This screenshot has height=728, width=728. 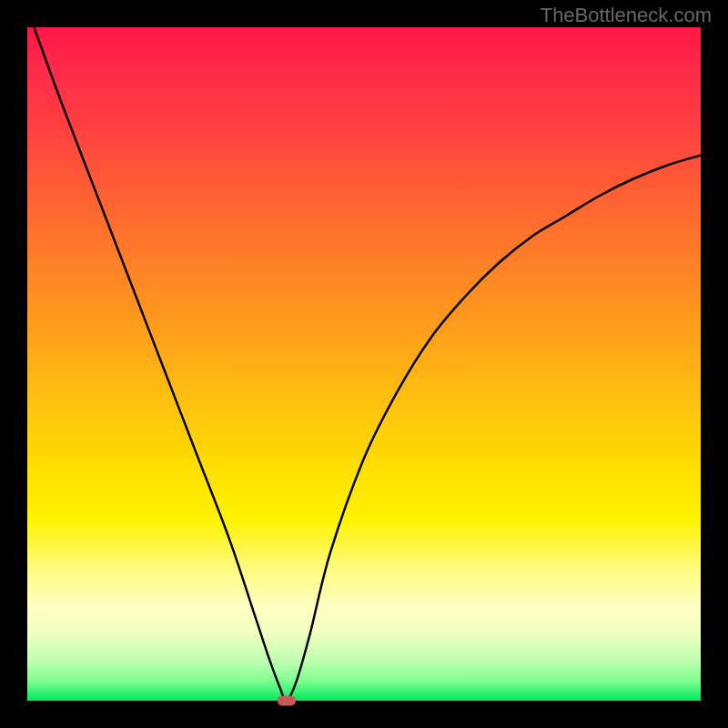 What do you see at coordinates (287, 701) in the screenshot?
I see `optimal-point-marker` at bounding box center [287, 701].